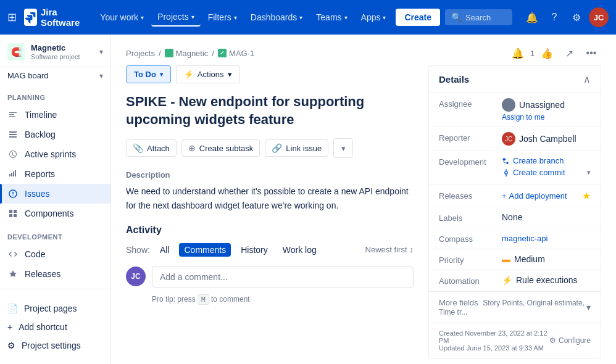 The image size is (616, 364). What do you see at coordinates (56, 48) in the screenshot?
I see `project-name: Magnetic` at bounding box center [56, 48].